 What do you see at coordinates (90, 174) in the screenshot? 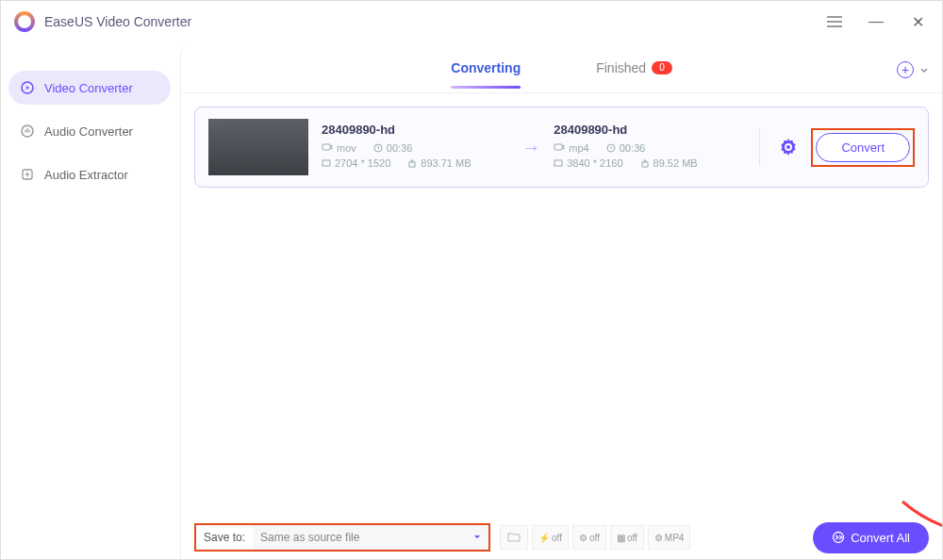
I see `sidebar-item-audio-extractor: Audio Extractor` at bounding box center [90, 174].